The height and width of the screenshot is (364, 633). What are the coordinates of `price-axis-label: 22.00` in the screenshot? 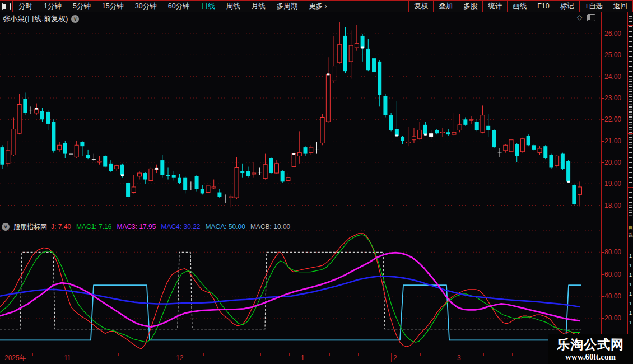 It's located at (613, 119).